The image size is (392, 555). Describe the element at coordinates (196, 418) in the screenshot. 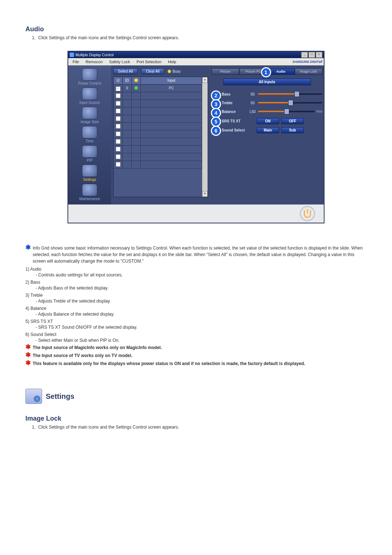

I see `image-lock-heading: Image Lock` at that location.